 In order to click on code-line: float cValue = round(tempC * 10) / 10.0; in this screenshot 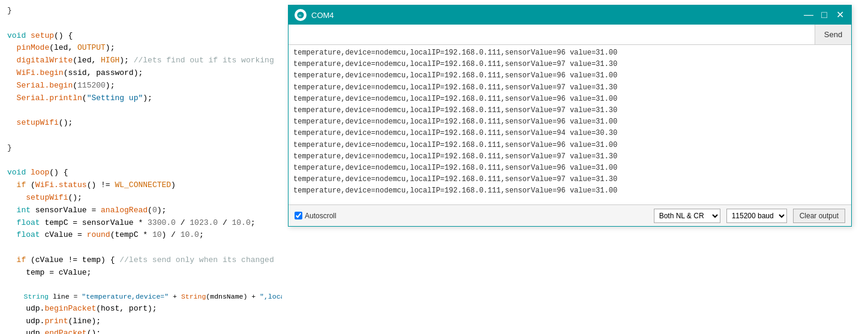, I will do `click(141, 235)`.